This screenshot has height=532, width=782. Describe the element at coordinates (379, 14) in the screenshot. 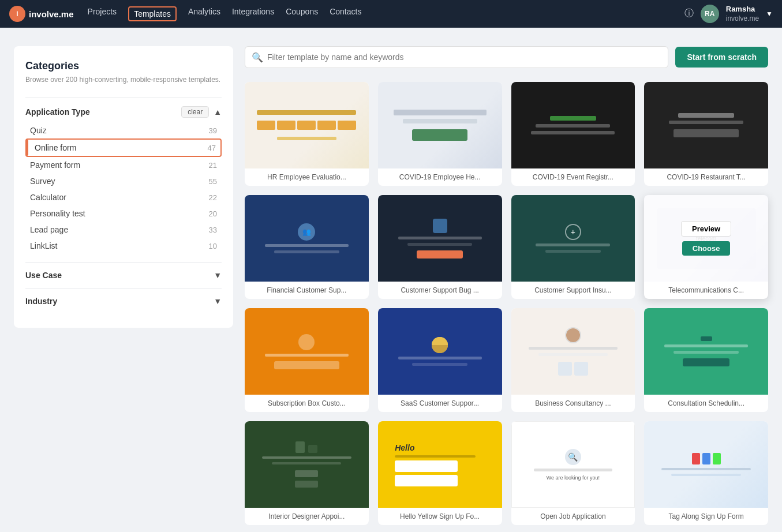

I see `nav-links: Projects Templates Analytics Integration…` at that location.